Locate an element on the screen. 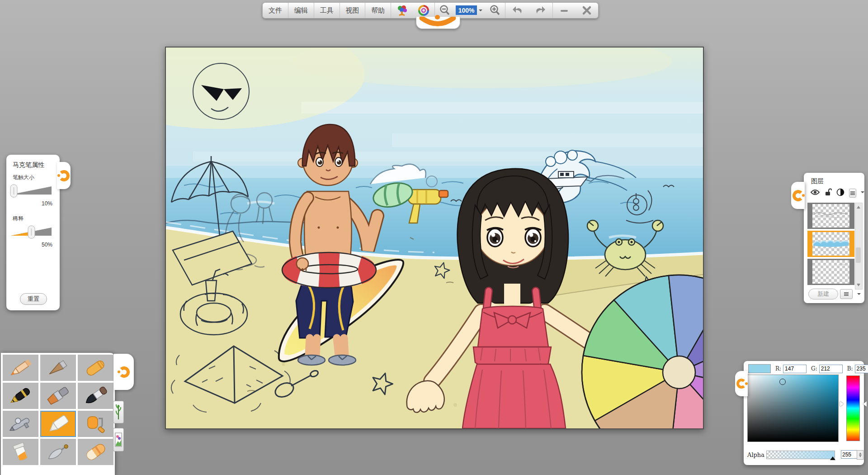  alpha-input is located at coordinates (849, 454).